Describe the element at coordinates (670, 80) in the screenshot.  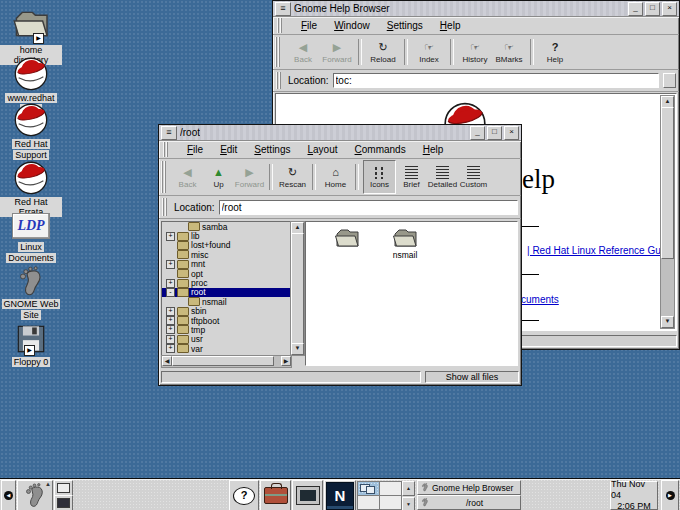
I see `location-dropdown-button` at that location.